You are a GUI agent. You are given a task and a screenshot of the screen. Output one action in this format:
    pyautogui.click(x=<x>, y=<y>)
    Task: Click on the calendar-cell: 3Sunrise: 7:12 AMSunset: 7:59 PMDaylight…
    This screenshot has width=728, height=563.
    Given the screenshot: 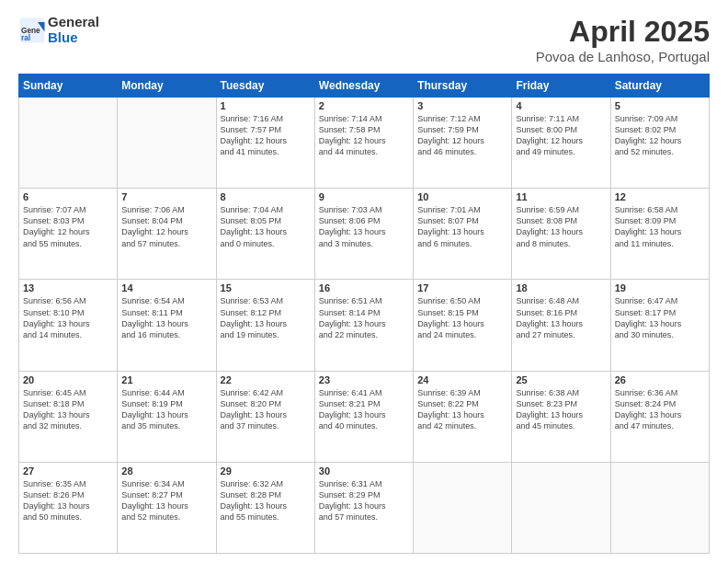 What is the action you would take?
    pyautogui.click(x=463, y=144)
    